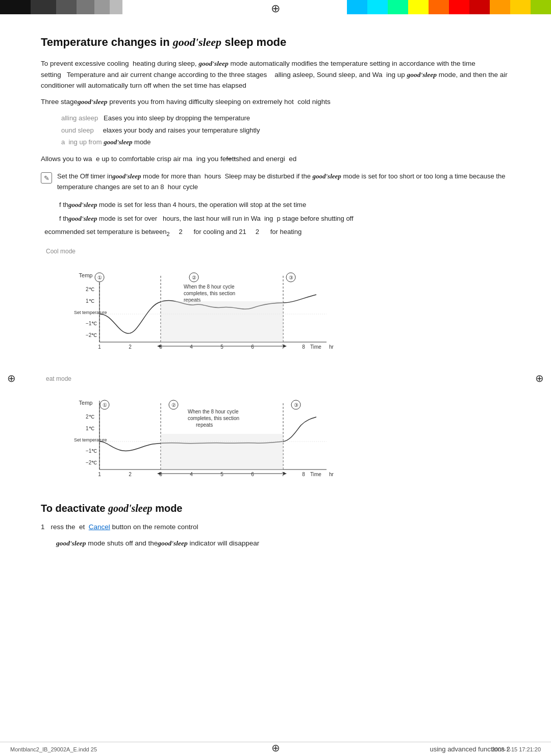 This screenshot has height=756, width=551. What do you see at coordinates (439, 7) in the screenshot?
I see `color-block-orange` at bounding box center [439, 7].